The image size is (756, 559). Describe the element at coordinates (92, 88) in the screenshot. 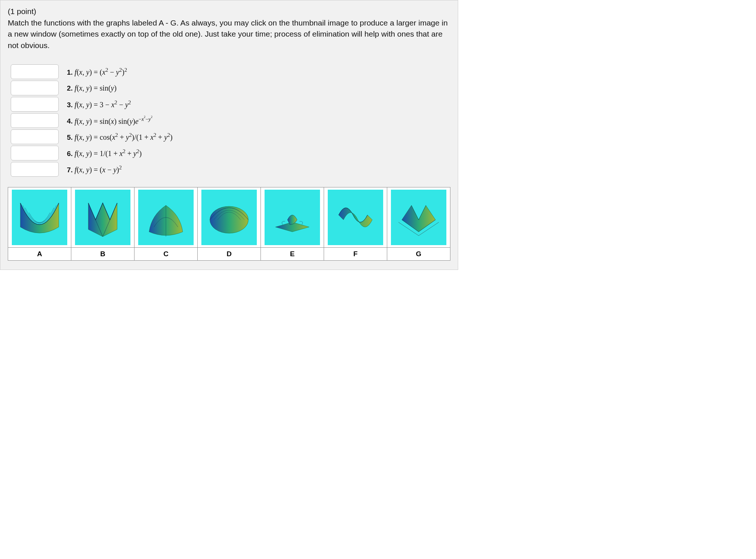

I see `function-label: 2. f(x, y) = sin(y)` at that location.